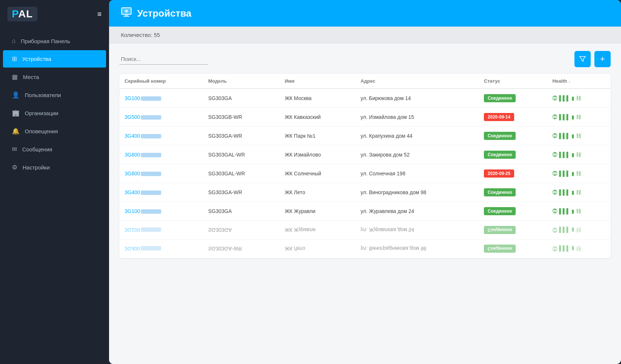  What do you see at coordinates (14, 41) in the screenshot?
I see `dashboard-icon: ⌂` at bounding box center [14, 41].